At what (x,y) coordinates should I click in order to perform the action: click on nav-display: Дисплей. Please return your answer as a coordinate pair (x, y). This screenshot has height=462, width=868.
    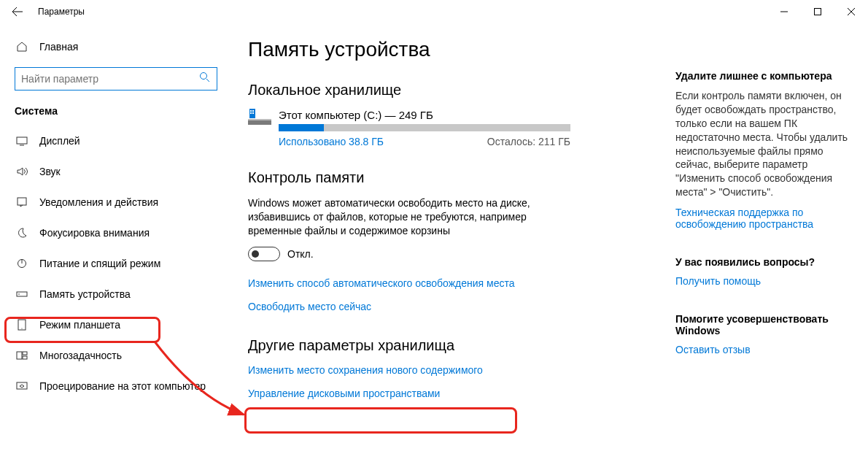
    Looking at the image, I should click on (114, 141).